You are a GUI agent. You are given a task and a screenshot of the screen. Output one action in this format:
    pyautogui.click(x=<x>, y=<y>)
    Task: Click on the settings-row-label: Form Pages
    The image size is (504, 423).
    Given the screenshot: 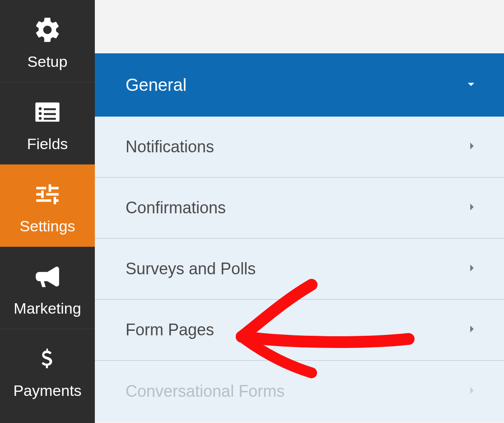 What is the action you would take?
    pyautogui.click(x=170, y=330)
    